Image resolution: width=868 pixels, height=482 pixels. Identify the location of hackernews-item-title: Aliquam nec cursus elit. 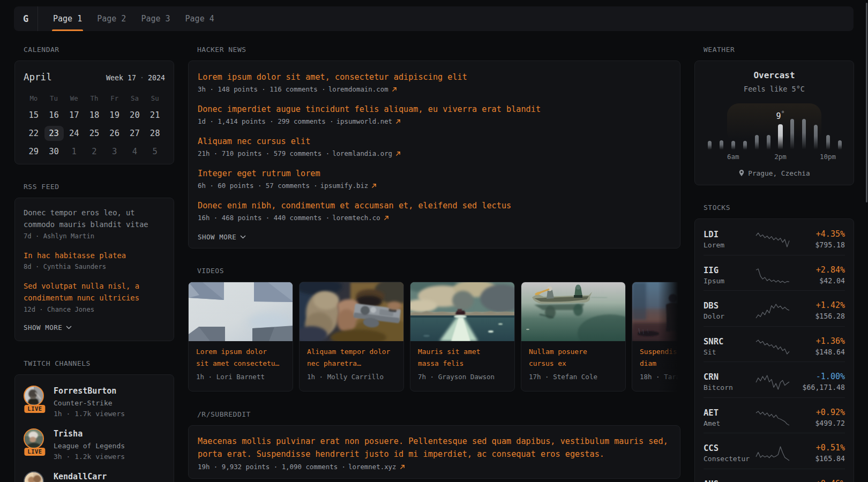
(434, 141).